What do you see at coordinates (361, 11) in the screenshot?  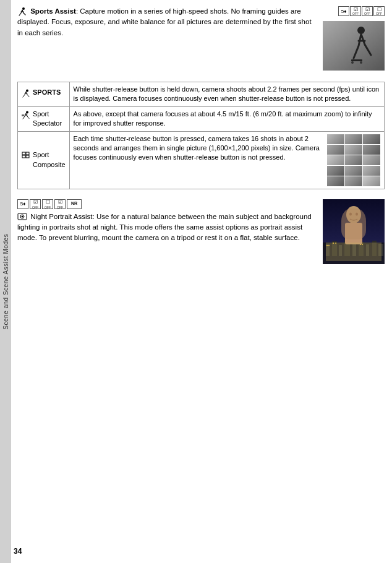 I see `sports-top-icons: 5♦ ☑ OFF ☑ OFF ☐ OFF` at bounding box center [361, 11].